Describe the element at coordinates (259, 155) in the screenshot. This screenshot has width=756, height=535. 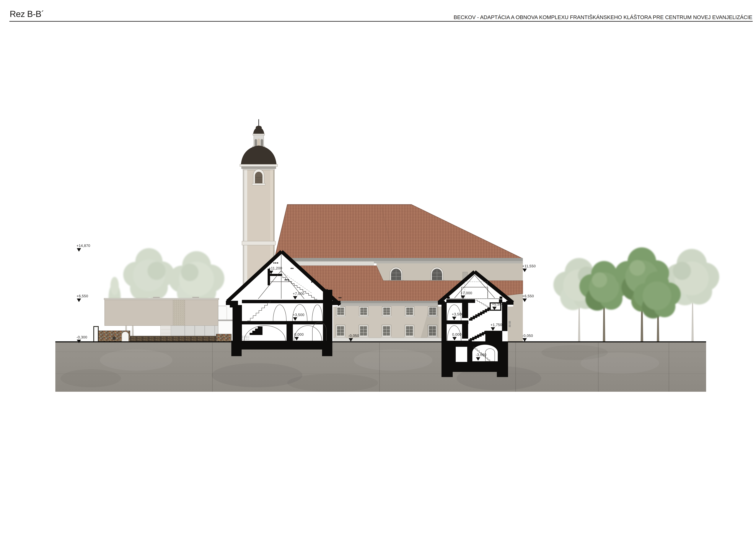
I see `tower-main-dome` at that location.